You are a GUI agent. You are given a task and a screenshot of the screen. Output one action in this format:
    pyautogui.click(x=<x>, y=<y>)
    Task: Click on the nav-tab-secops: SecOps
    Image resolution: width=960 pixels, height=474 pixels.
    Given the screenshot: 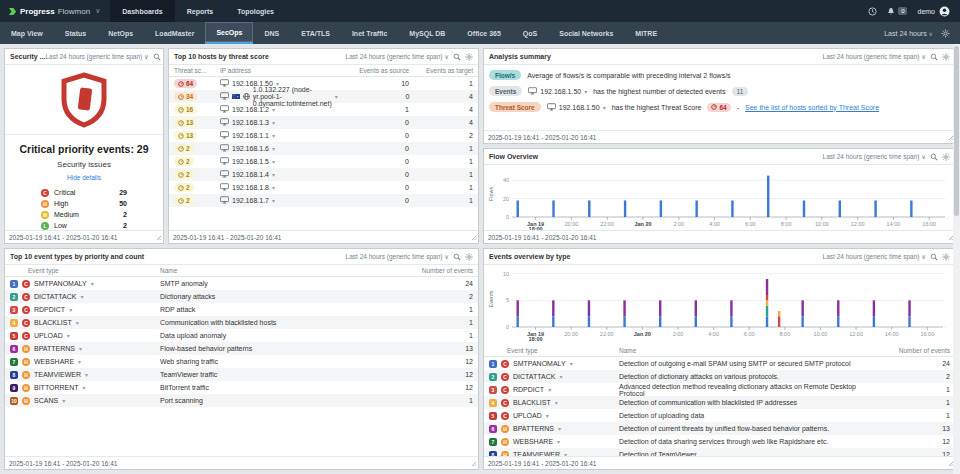 What is the action you would take?
    pyautogui.click(x=229, y=33)
    